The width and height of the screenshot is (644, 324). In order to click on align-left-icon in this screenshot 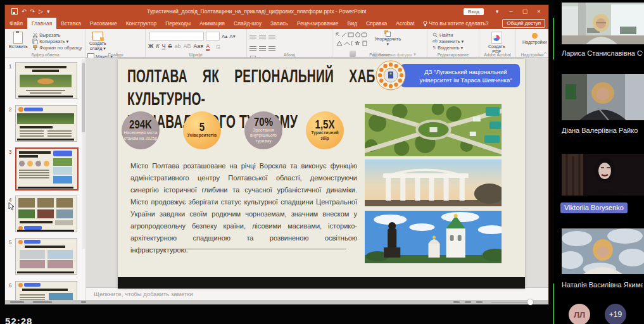, I will do `click(253, 49)`.